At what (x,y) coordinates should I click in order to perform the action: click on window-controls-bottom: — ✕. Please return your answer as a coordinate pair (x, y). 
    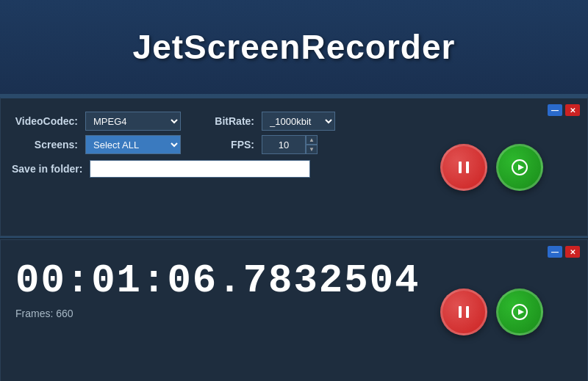
    Looking at the image, I should click on (564, 252).